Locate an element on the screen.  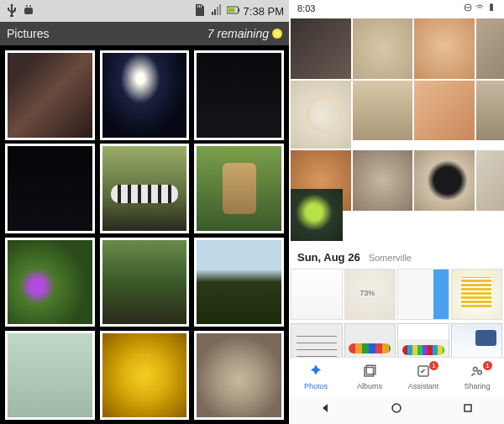
tab-label: Sharing is located at coordinates (477, 386).